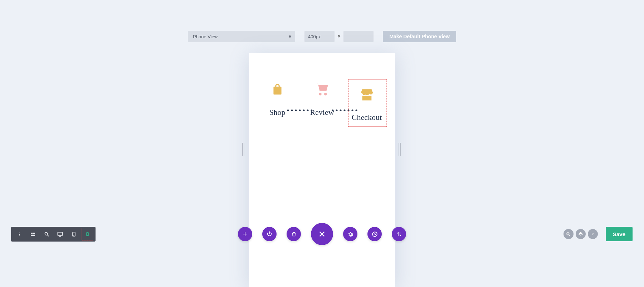  I want to click on phone-view-button, so click(87, 234).